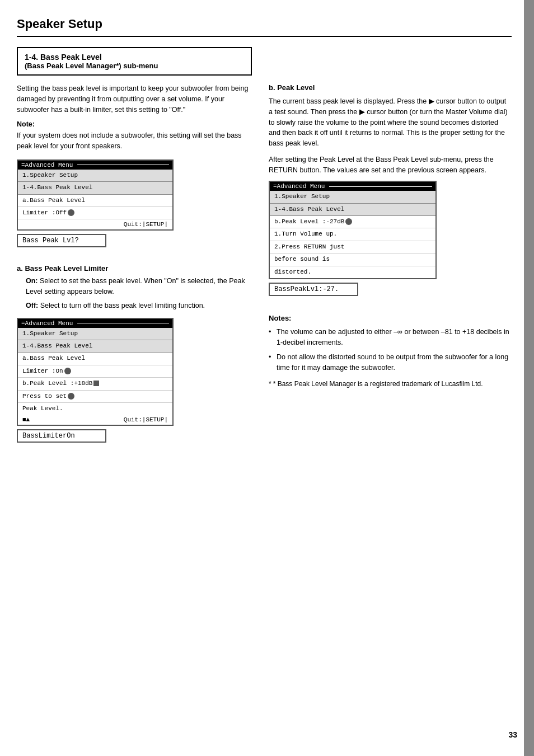  I want to click on section-header-box: 1-4. Bass Peak Level (Bass Peak Level Ma…, so click(134, 62).